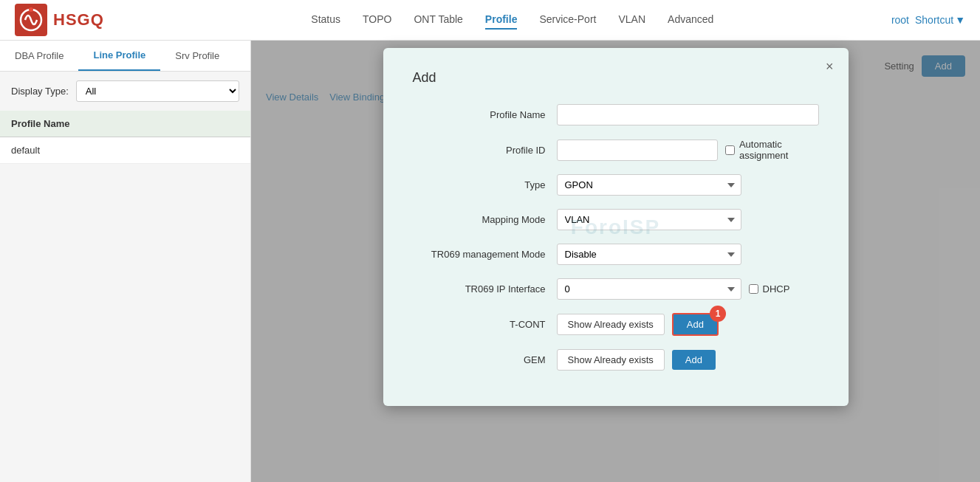 Image resolution: width=980 pixels, height=482 pixels. Describe the element at coordinates (772, 150) in the screenshot. I see `auto-assignment-label: Automatic assignment` at that location.